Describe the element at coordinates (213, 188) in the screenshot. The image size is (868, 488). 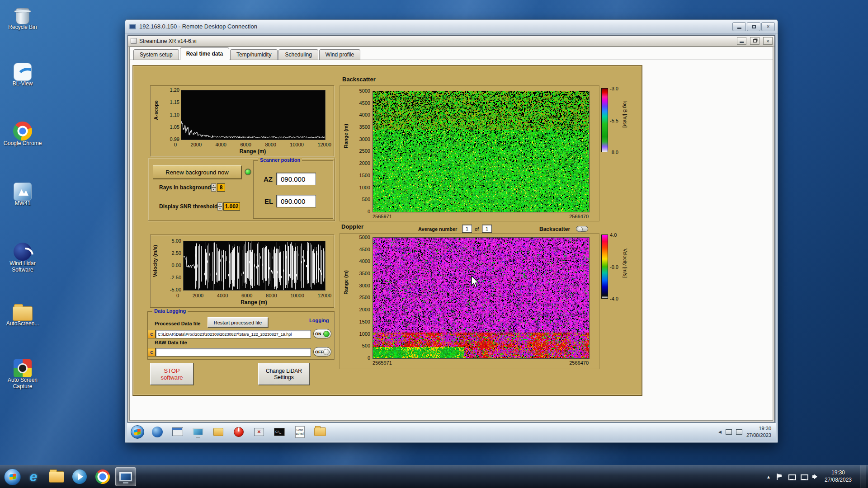
I see `rays-spinner: ▲▼` at that location.